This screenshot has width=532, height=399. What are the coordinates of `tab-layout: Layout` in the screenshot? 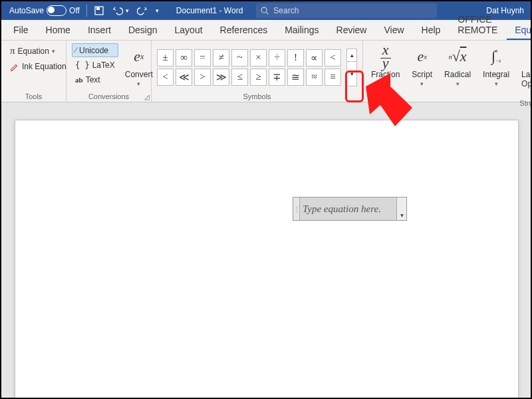 It's located at (189, 31).